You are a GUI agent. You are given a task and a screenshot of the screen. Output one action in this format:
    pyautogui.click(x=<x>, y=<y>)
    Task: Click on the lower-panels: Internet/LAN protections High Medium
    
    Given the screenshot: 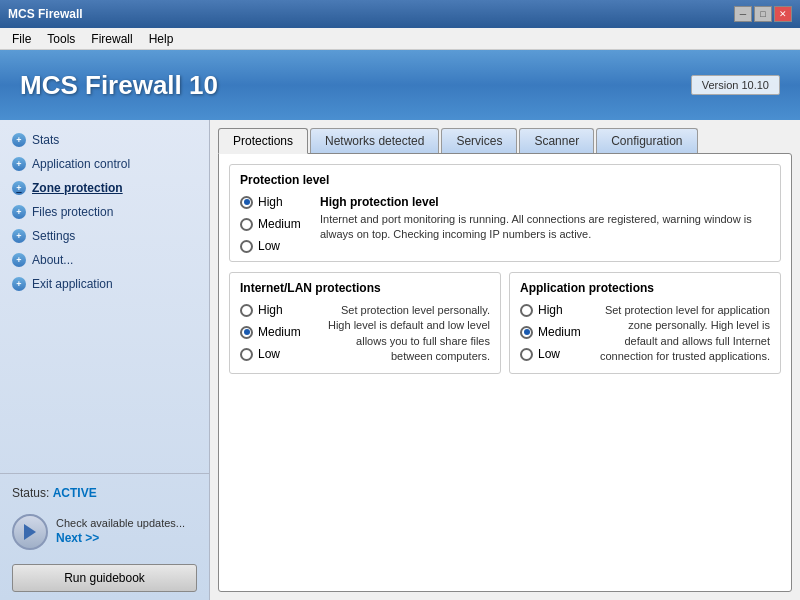 What is the action you would take?
    pyautogui.click(x=505, y=323)
    